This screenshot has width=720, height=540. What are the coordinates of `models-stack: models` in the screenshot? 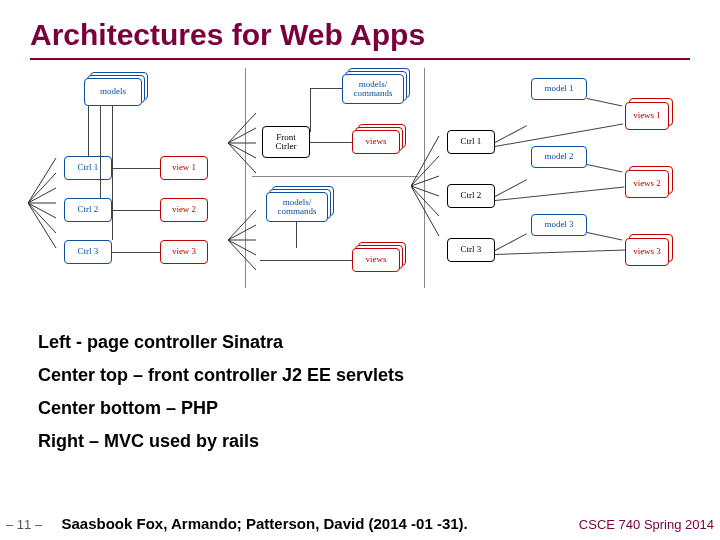 It's located at (113, 92).